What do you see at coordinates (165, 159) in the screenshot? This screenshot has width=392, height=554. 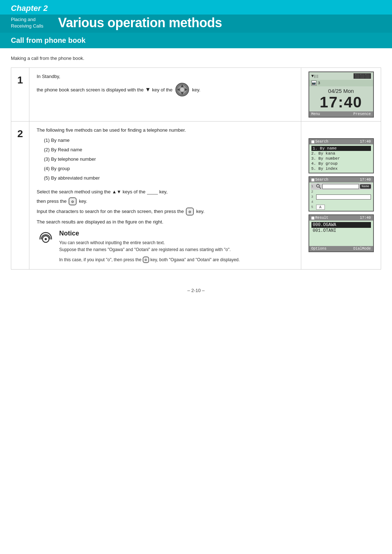 I see `step-2-list: (1) By name (2) By Read name (3) By tele…` at bounding box center [165, 159].